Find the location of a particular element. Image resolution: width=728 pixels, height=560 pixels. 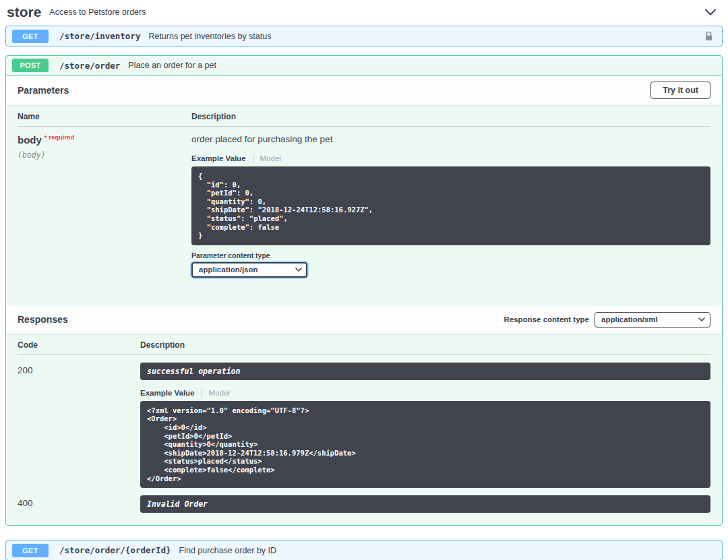

parameters-heading: Parameters is located at coordinates (43, 90).